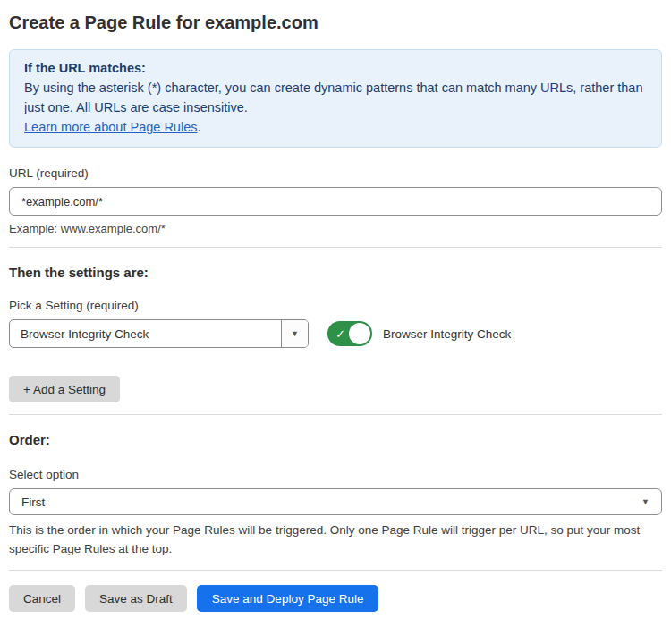  I want to click on setting-dropdown-arrow-button: ▼, so click(294, 334).